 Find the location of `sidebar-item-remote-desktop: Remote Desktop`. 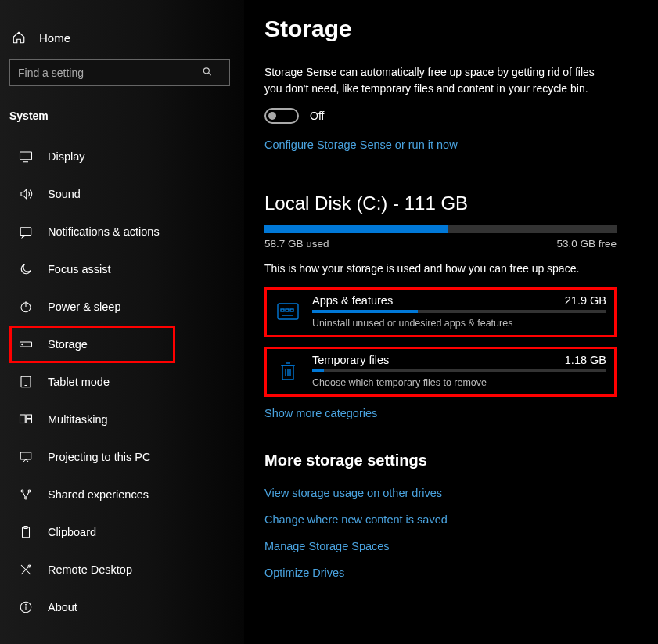

sidebar-item-remote-desktop: Remote Desktop is located at coordinates (122, 570).